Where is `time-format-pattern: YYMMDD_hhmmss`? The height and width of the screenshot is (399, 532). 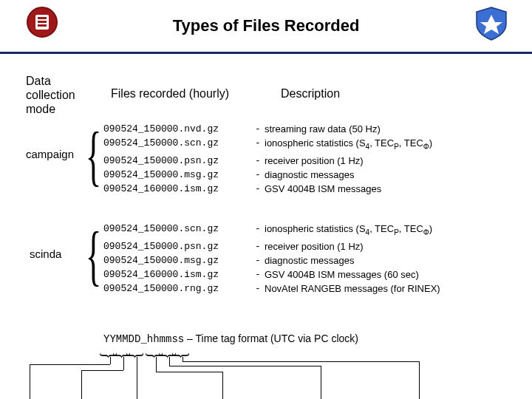 time-format-pattern: YYMMDD_hhmmss is located at coordinates (143, 339).